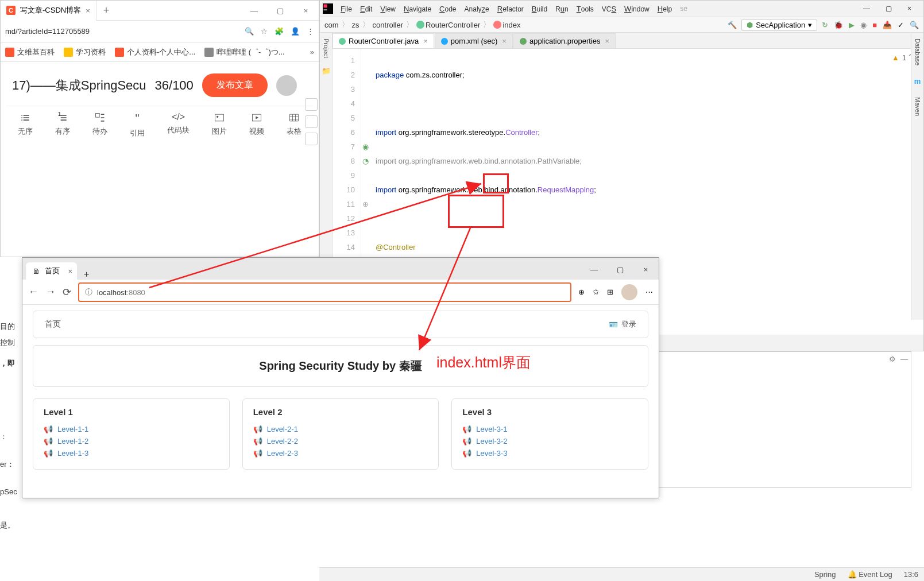  Describe the element at coordinates (870, 574) in the screenshot. I see `event-log: 🔔 Event Log` at that location.